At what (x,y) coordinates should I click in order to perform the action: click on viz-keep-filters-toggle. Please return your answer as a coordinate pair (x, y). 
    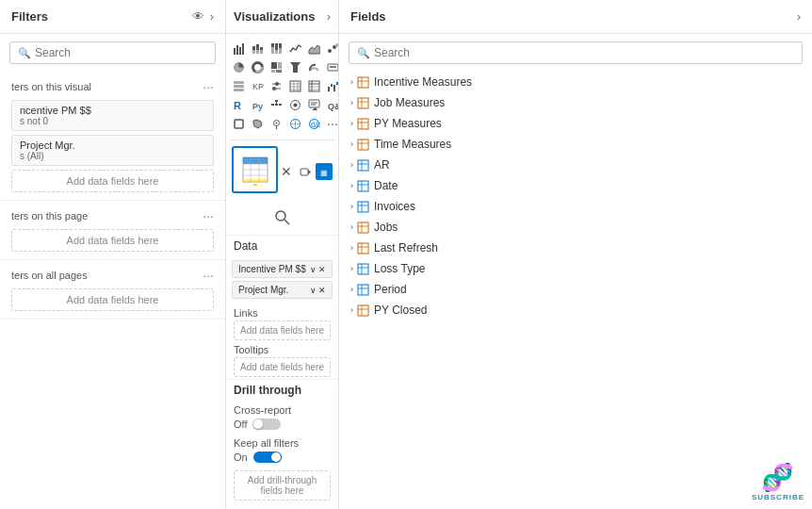
    Looking at the image, I should click on (268, 457).